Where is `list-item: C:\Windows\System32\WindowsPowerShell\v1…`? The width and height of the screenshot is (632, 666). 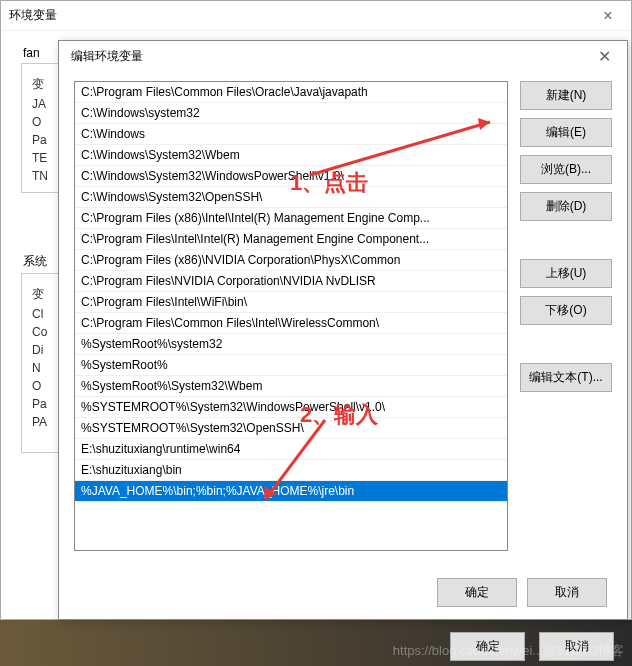 list-item: C:\Windows\System32\WindowsPowerShell\v1… is located at coordinates (291, 176).